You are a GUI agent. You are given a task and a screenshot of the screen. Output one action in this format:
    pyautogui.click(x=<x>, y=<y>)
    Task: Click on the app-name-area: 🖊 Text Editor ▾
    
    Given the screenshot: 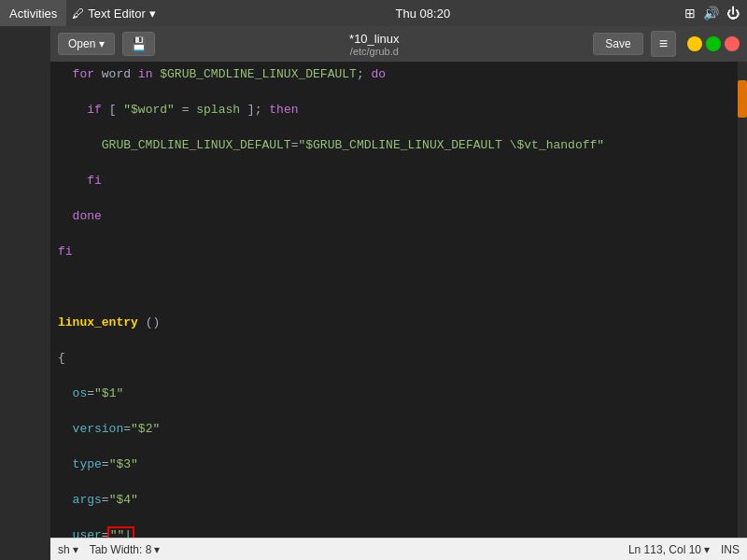 What is the action you would take?
    pyautogui.click(x=114, y=13)
    